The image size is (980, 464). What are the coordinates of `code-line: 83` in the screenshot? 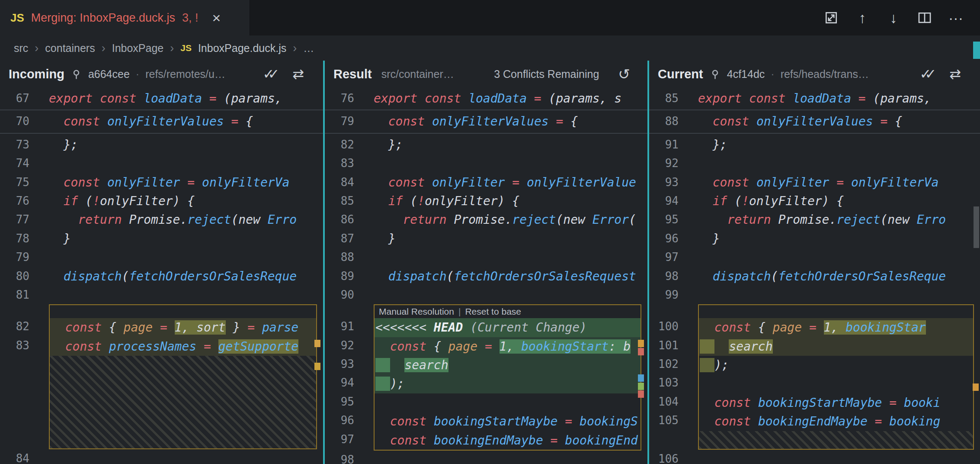 It's located at (486, 164).